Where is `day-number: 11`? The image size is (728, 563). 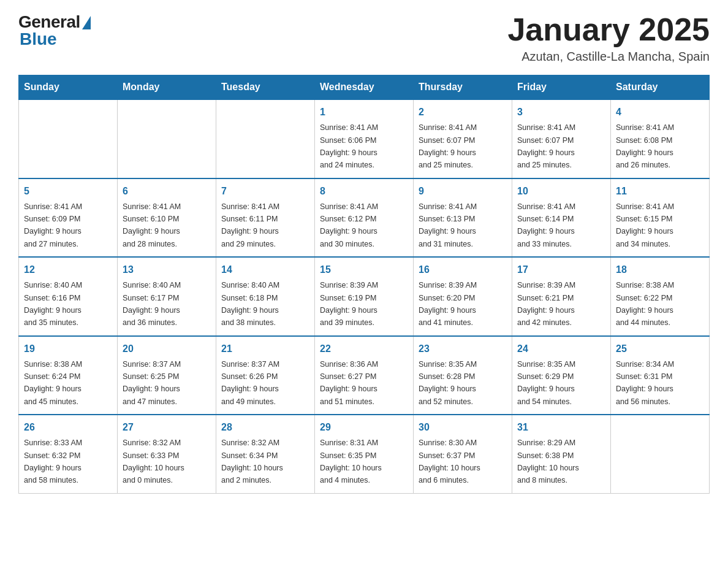
day-number: 11 is located at coordinates (660, 191).